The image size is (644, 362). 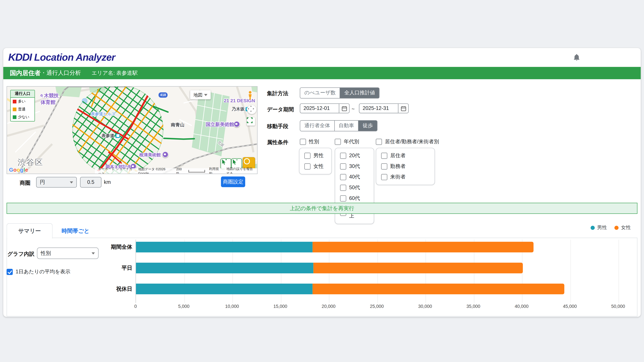 I want to click on transport-option-car: 自動車, so click(x=346, y=126).